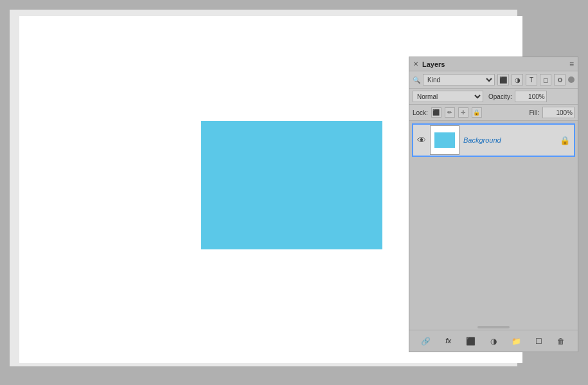 Image resolution: width=588 pixels, height=385 pixels. I want to click on filter-adjust-btn: ◑, so click(517, 80).